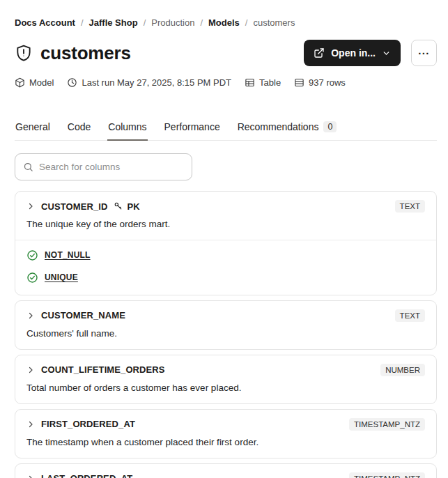 Image resolution: width=448 pixels, height=478 pixels. What do you see at coordinates (300, 82) in the screenshot?
I see `rows-icon` at bounding box center [300, 82].